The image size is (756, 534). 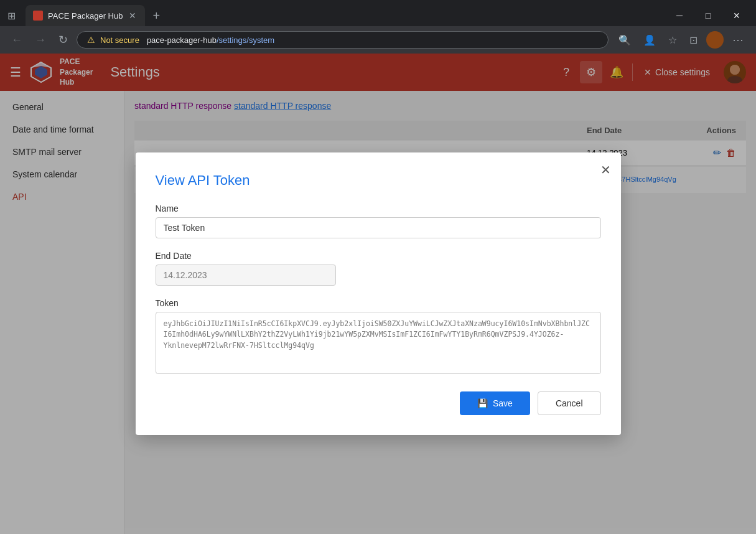 I want to click on address-text: pace-packager-hub/settings/system, so click(x=210, y=40).